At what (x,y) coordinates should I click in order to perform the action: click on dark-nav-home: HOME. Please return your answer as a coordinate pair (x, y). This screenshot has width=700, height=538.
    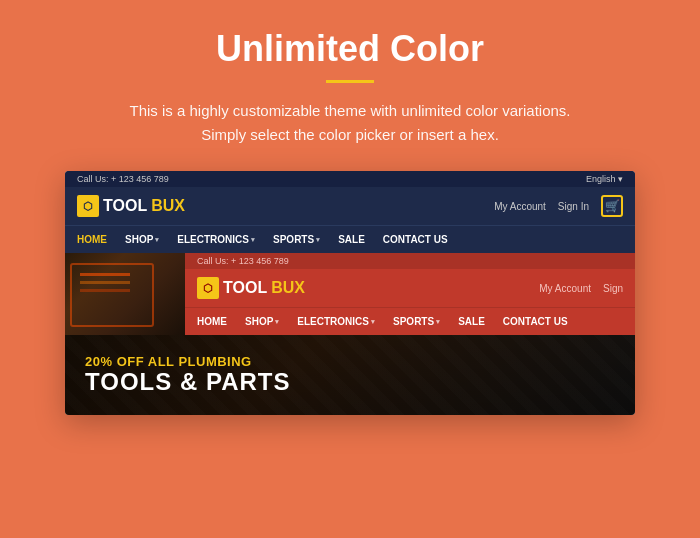
    Looking at the image, I should click on (92, 240).